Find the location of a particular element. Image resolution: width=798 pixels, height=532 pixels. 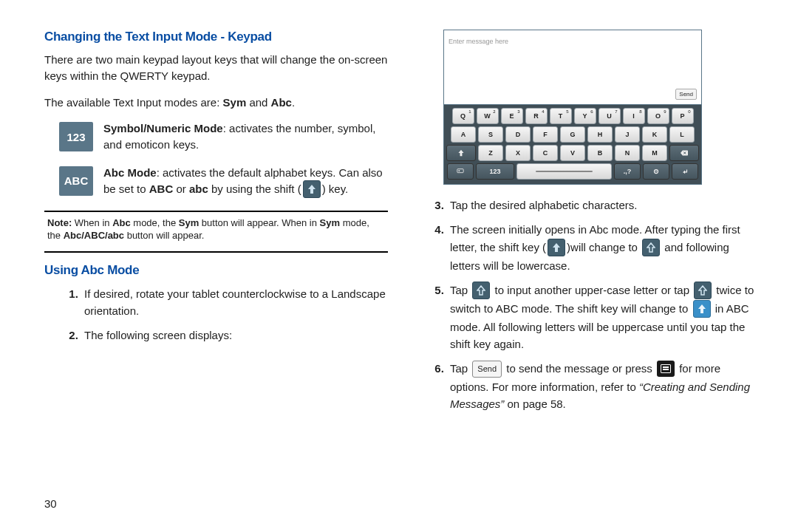

mode-123-row: 123 Symbol/Numeric Mode: activates the n… is located at coordinates (223, 137).